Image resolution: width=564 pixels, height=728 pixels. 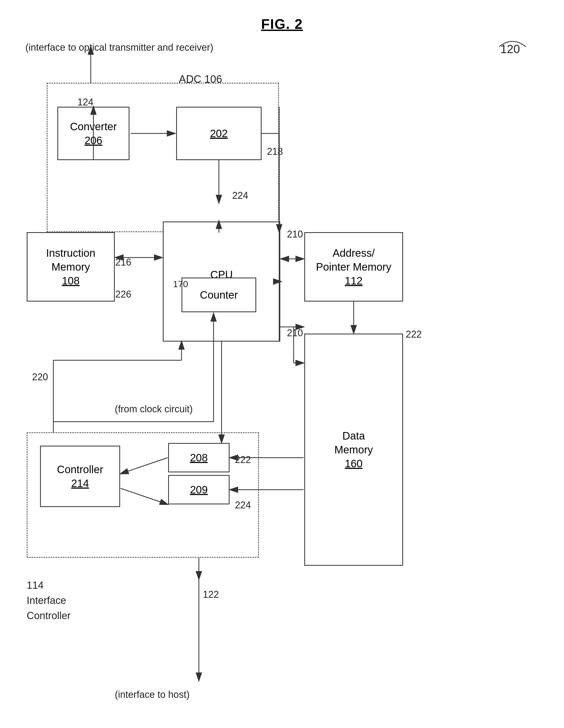 I want to click on interface-host-label: (interface to host), so click(x=152, y=695).